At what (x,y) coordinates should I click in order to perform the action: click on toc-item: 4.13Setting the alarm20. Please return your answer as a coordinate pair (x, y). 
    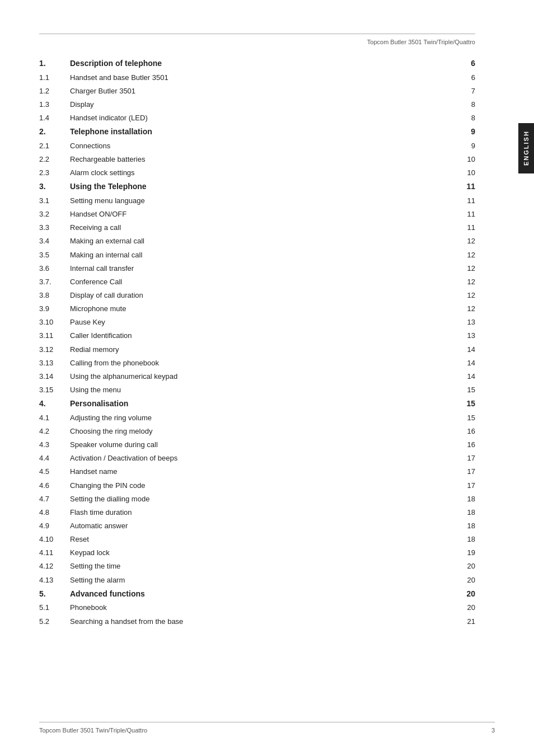
    Looking at the image, I should click on (267, 580).